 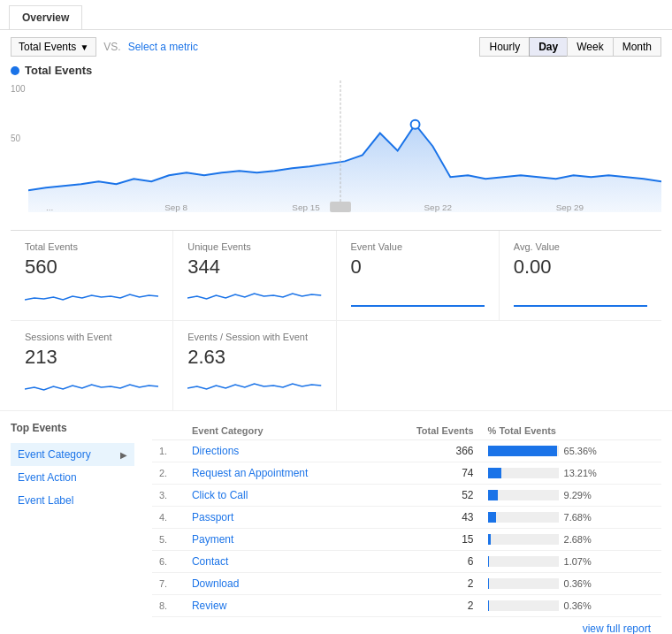 I want to click on metric-dropdown-label: Total Events, so click(x=48, y=47).